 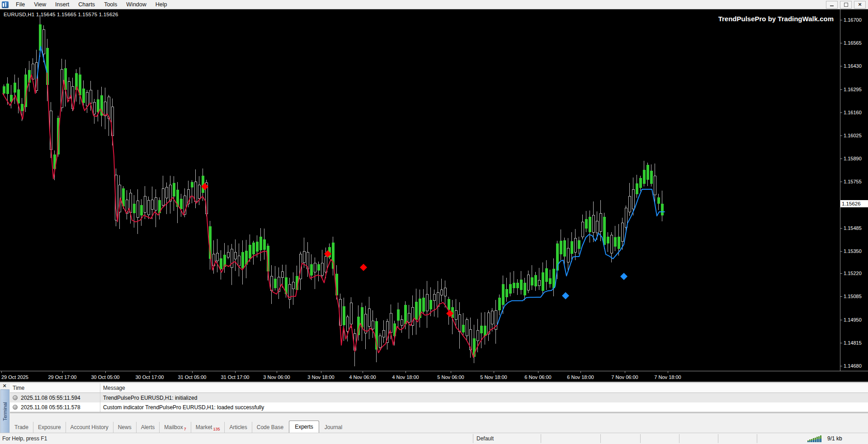 I want to click on price-tick-label: 1.16700, so click(x=853, y=20).